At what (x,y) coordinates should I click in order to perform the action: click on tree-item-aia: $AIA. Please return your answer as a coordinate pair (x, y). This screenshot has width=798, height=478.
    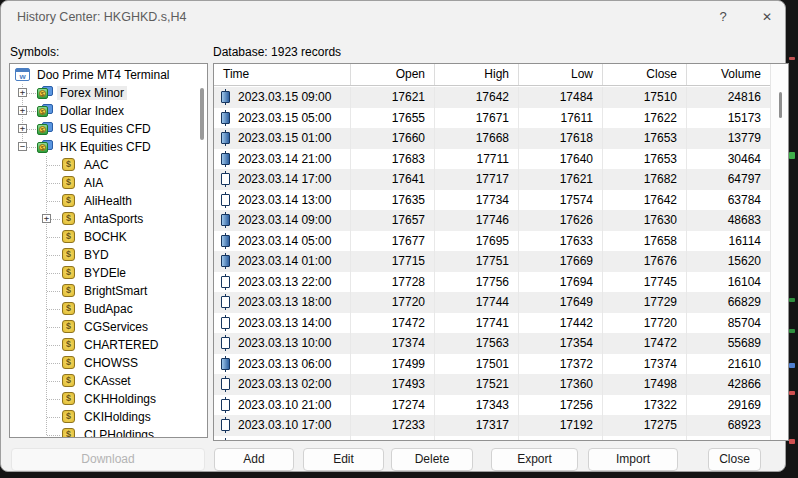
    Looking at the image, I should click on (104, 183).